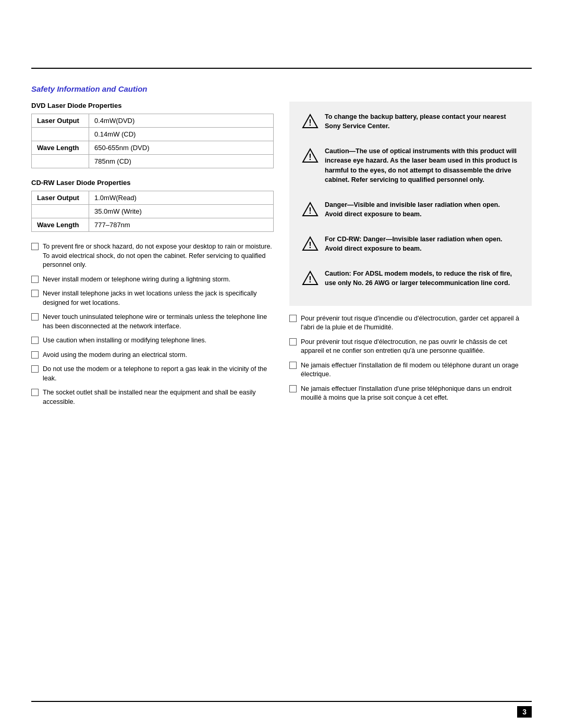 This screenshot has width=563, height=728. I want to click on list-item: To prevent fire or shock hazard, do not …, so click(152, 256).